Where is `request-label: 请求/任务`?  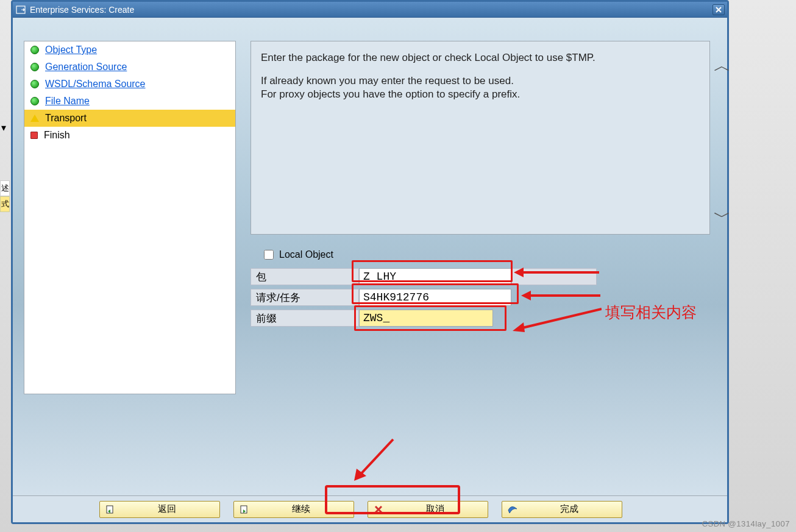 request-label: 请求/任务 is located at coordinates (305, 297).